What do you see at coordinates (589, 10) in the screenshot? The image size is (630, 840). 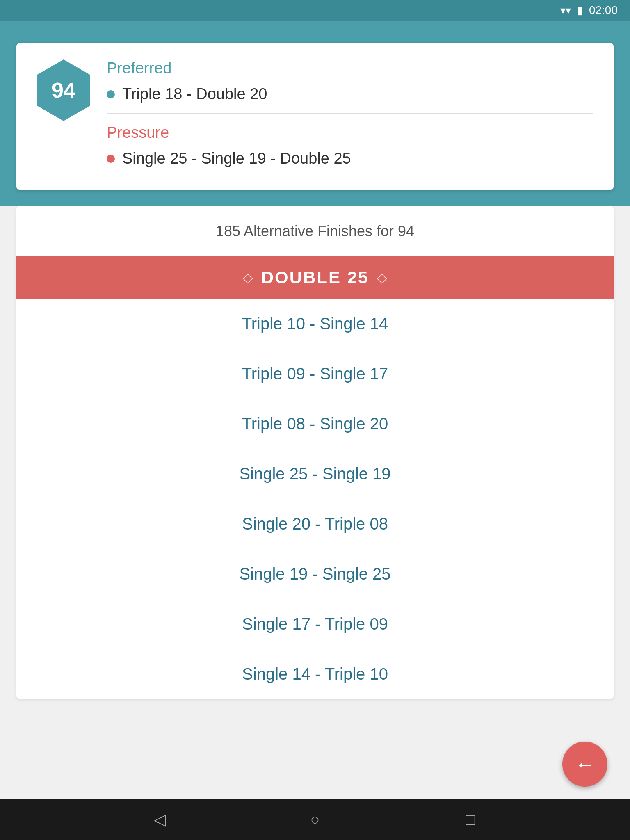 I see `status-bar-icons: ▾▾ ▮ 02:00` at bounding box center [589, 10].